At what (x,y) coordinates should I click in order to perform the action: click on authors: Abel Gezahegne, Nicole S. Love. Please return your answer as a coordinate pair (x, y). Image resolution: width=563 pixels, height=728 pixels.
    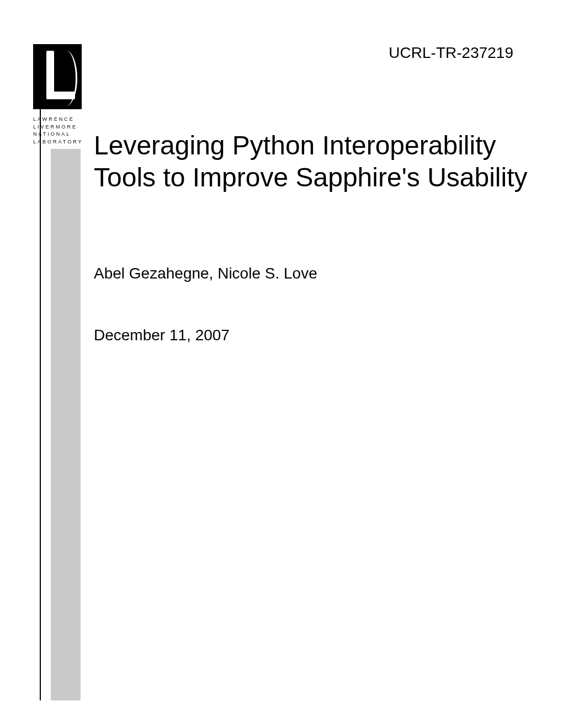
    Looking at the image, I should click on (312, 274).